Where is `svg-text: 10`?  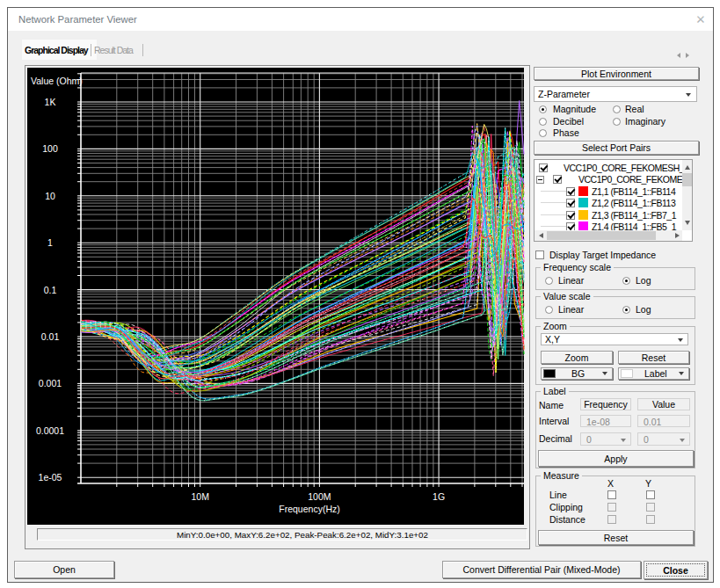 svg-text: 10 is located at coordinates (50, 196).